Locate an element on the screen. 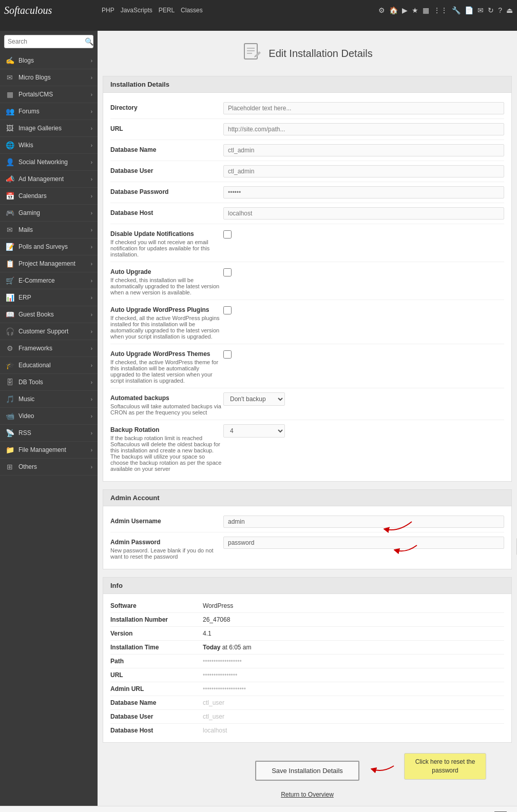 This screenshot has height=812, width=517. sidebar-item-frameworks: ⚙ Frameworks › is located at coordinates (49, 349).